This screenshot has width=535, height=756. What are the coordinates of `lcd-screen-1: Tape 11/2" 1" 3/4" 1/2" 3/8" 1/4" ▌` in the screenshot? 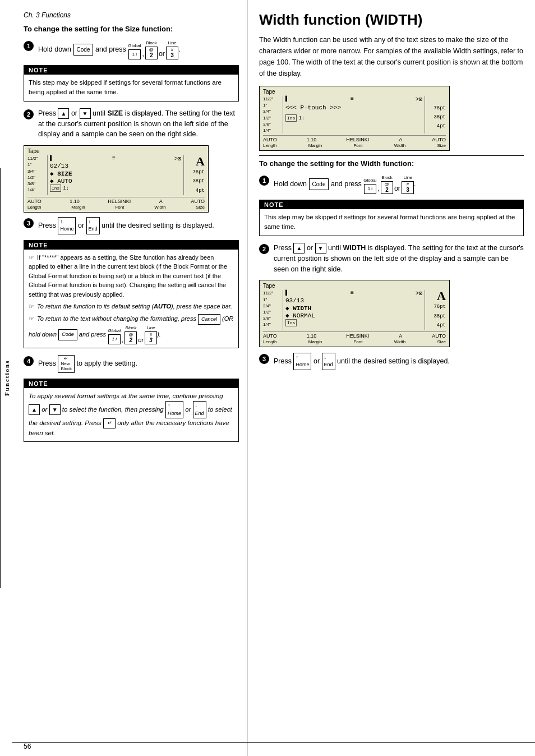 It's located at (116, 179).